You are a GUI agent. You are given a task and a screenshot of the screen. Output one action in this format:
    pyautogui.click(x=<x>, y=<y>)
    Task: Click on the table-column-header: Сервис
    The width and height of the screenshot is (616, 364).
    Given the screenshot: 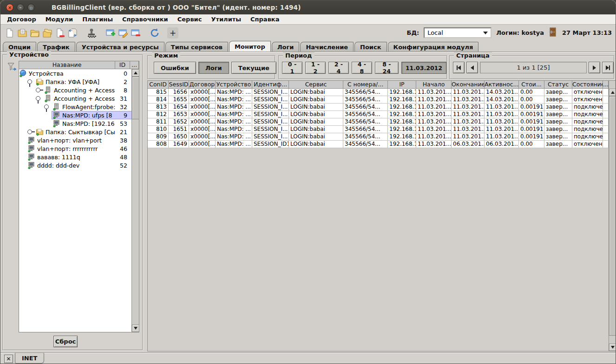 What is the action you would take?
    pyautogui.click(x=316, y=84)
    